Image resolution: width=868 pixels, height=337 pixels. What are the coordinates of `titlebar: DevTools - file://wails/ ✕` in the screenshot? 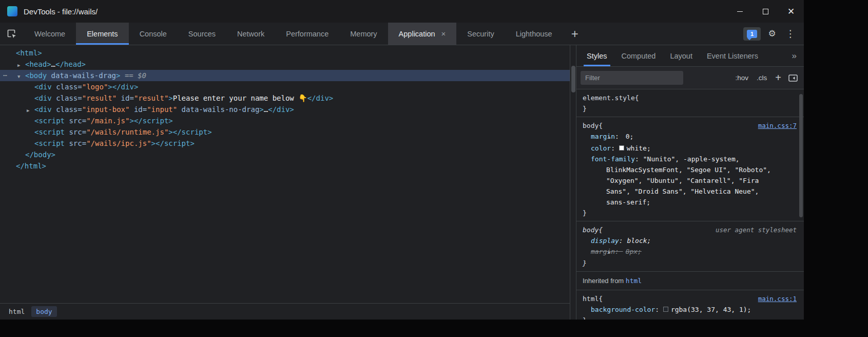 It's located at (402, 11).